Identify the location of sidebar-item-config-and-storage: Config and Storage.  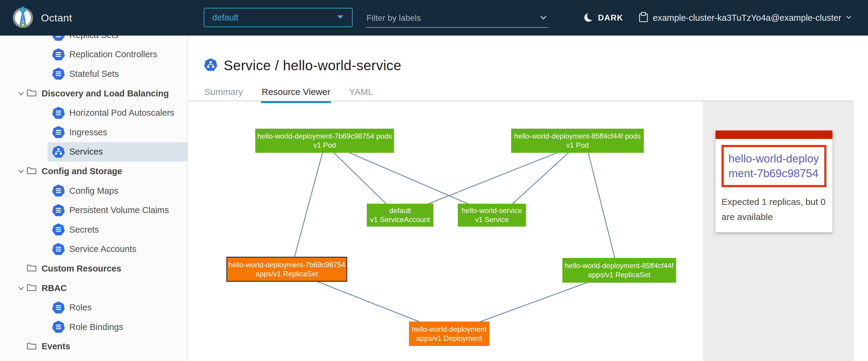
(94, 171).